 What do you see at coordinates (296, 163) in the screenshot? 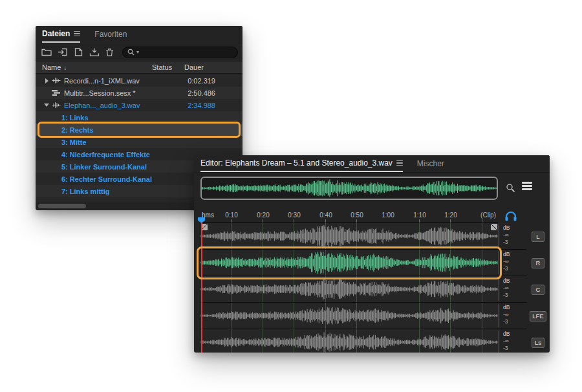
I see `tab-editor-label: Editor: Elephants Dream – 5.1 and Stereo…` at bounding box center [296, 163].